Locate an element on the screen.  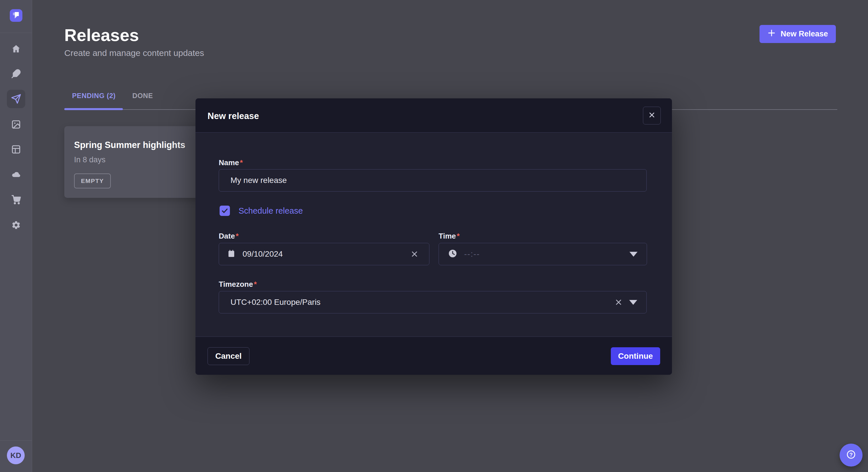
continue-button: Continue is located at coordinates (636, 356).